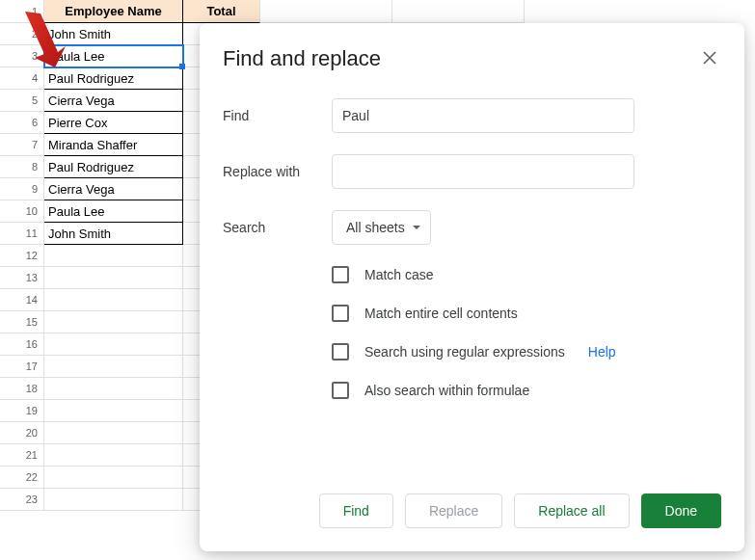 This screenshot has height=560, width=755. Describe the element at coordinates (681, 511) in the screenshot. I see `done-button: Done` at that location.